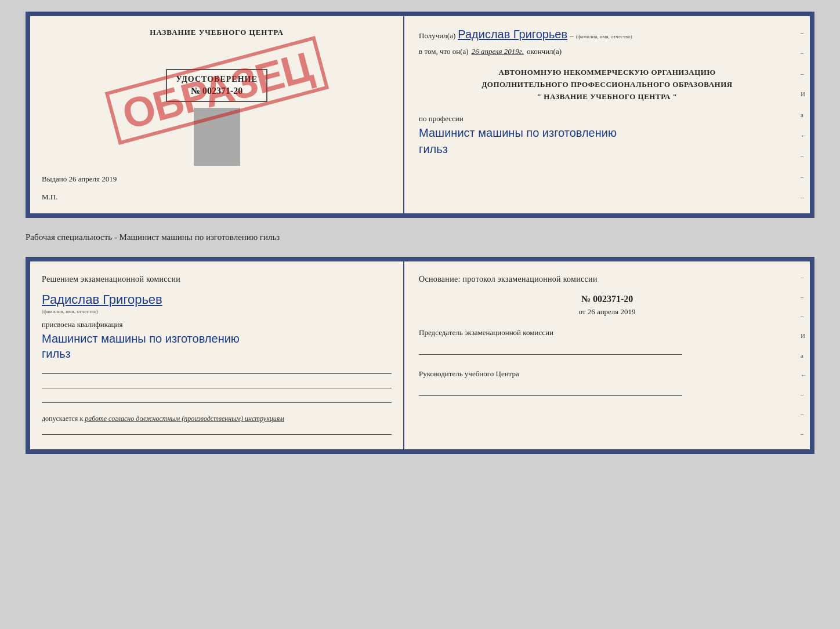  I want to click on bottom-fio-label: (фамилия, имя, отчество), so click(217, 311).